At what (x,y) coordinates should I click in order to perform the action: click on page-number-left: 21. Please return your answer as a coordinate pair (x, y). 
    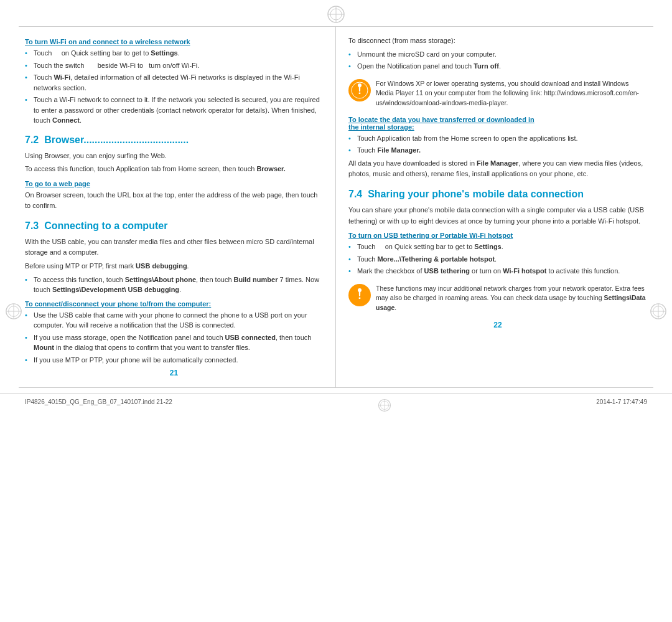
    Looking at the image, I should click on (174, 373).